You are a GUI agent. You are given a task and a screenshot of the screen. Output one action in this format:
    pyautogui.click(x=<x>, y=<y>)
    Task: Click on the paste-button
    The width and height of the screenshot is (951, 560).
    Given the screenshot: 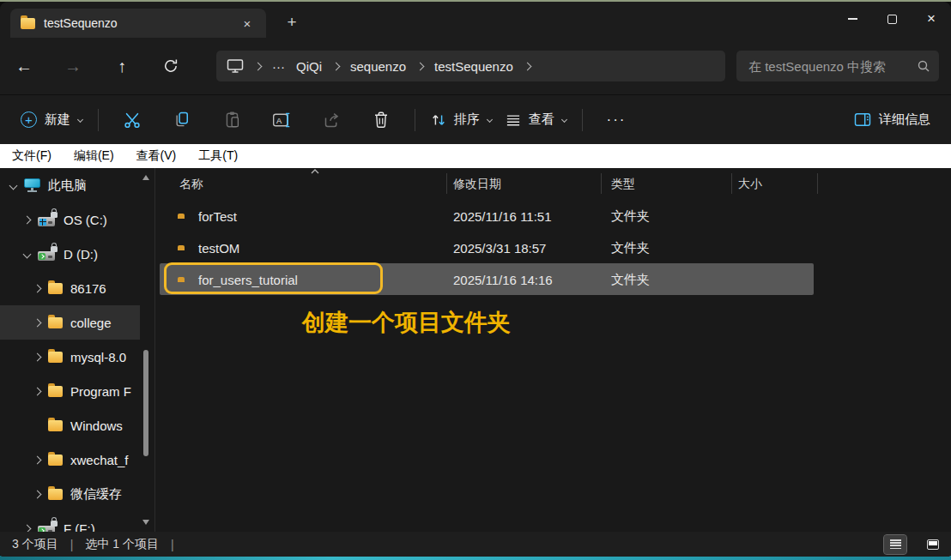 What is the action you would take?
    pyautogui.click(x=232, y=120)
    